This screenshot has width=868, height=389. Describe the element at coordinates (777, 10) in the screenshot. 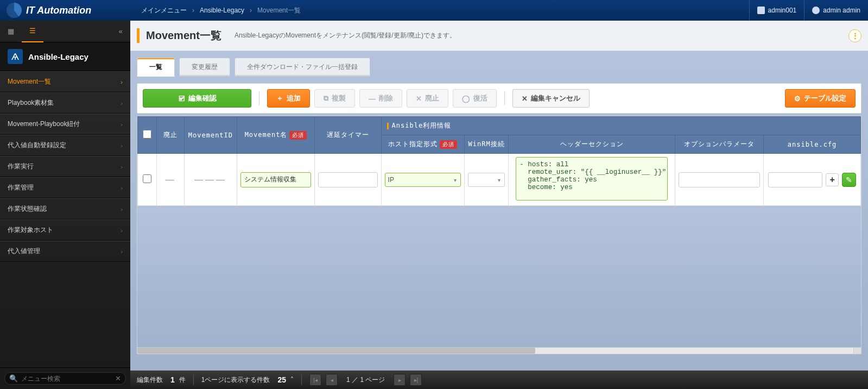

I see `workspace-menu: admin001` at that location.